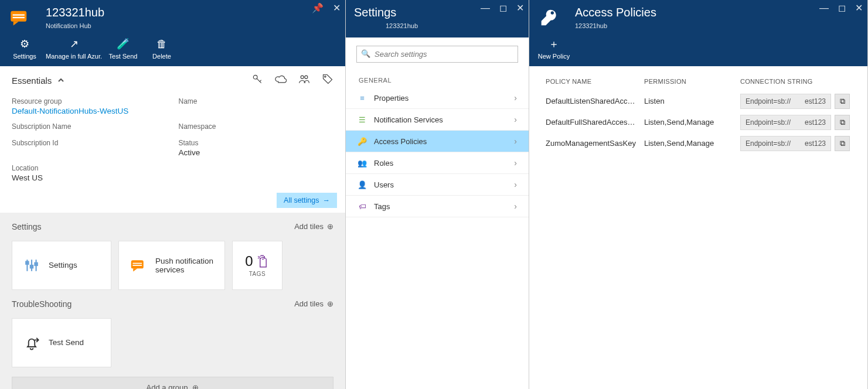 Image resolution: width=868 pixels, height=389 pixels. I want to click on settings-item-roles: 👥Roles ›, so click(437, 163).